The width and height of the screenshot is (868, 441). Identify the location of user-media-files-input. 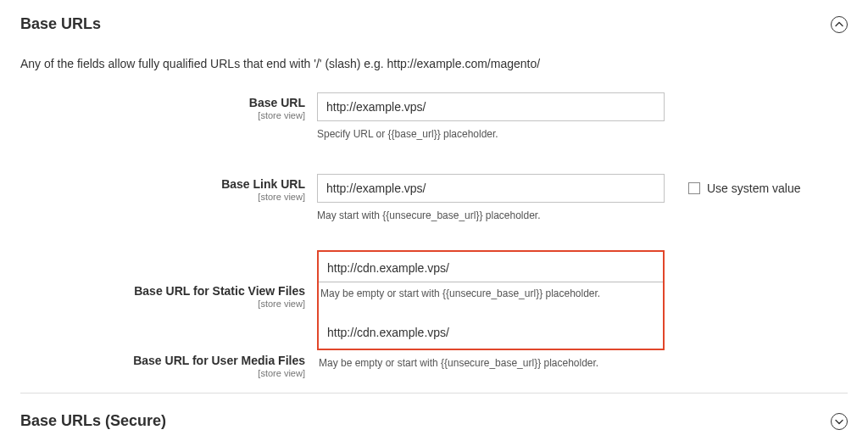
(491, 332).